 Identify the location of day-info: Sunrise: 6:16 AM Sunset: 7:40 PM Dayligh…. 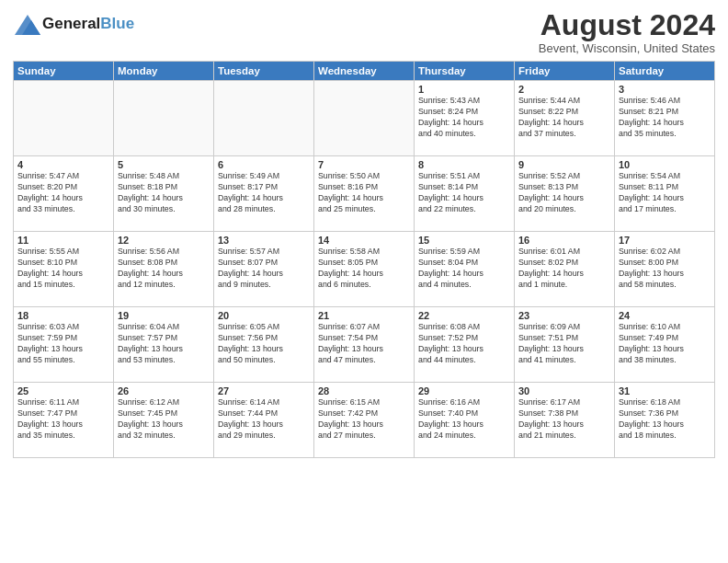
(464, 419).